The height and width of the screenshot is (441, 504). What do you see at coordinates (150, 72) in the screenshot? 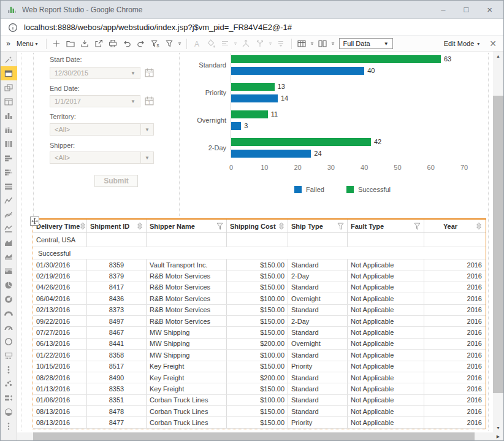
I see `start-date-calendar-icon: 1` at bounding box center [150, 72].